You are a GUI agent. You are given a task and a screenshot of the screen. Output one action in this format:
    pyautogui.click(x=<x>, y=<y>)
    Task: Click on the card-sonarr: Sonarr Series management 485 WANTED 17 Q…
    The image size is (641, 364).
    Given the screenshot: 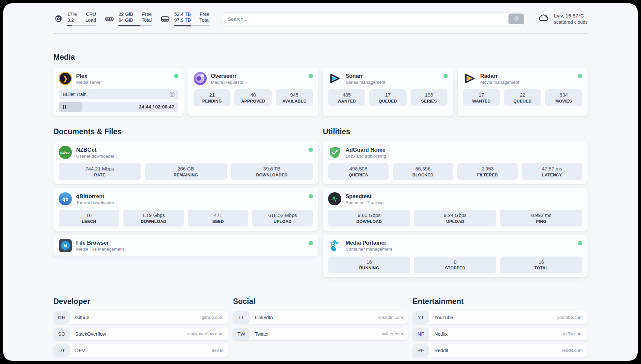 What is the action you would take?
    pyautogui.click(x=388, y=92)
    